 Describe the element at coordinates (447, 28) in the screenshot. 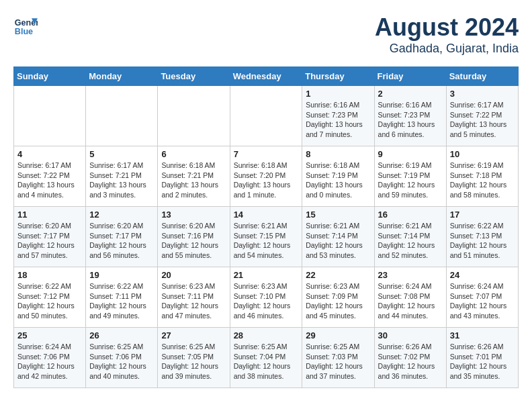

I see `month-year: August 2024` at that location.